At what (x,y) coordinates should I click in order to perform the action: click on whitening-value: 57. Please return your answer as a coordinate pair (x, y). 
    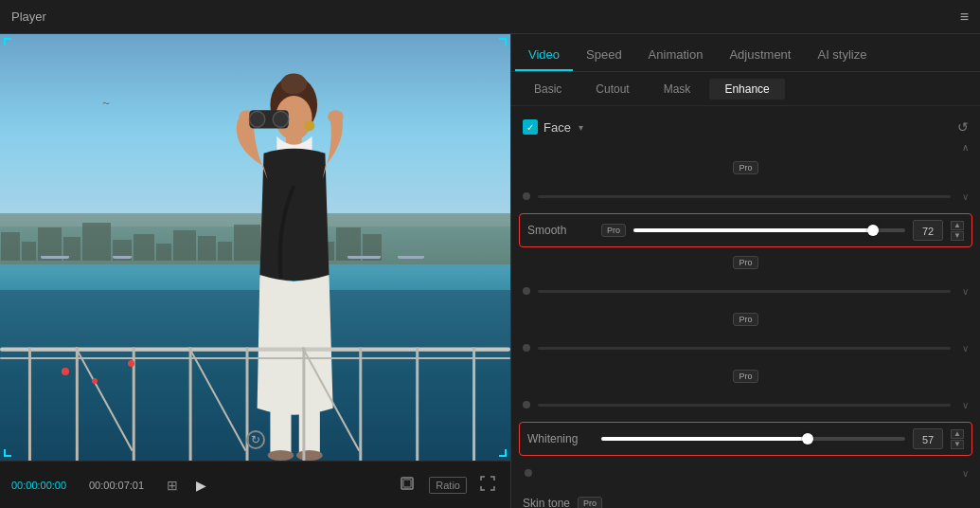
    Looking at the image, I should click on (928, 439).